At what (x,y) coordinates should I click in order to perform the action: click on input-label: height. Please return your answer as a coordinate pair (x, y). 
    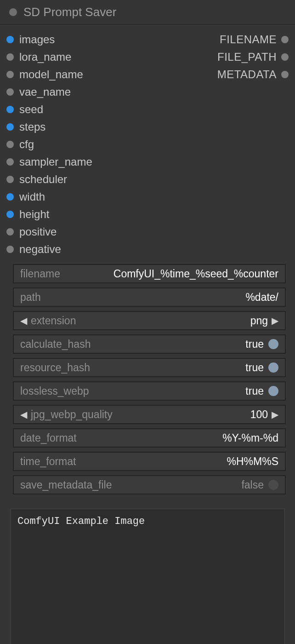
    Looking at the image, I should click on (34, 214).